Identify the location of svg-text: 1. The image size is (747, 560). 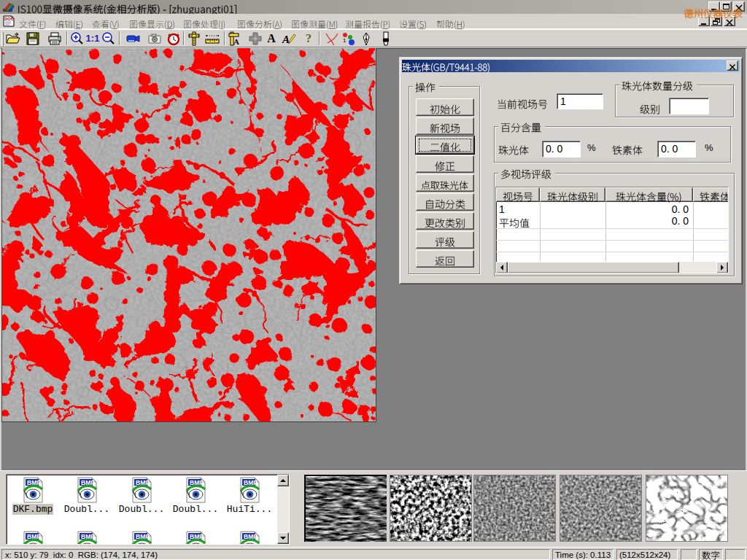
(344, 41).